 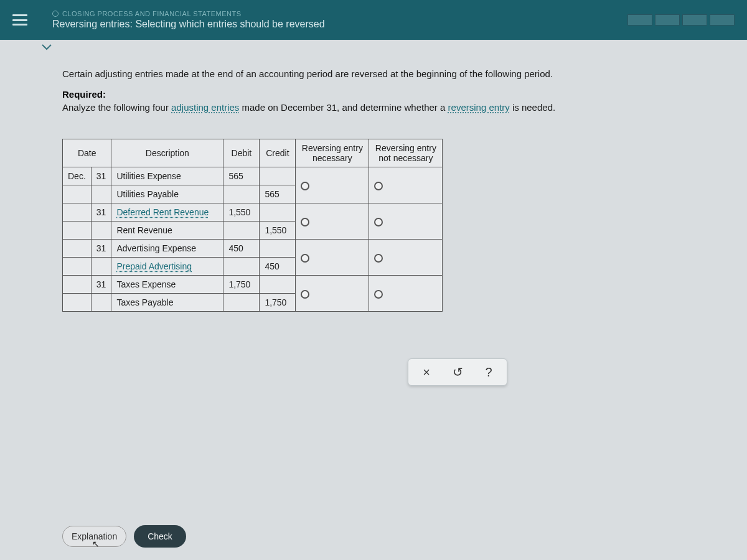 I want to click on app-header: CLOSING PROCESS AND FINANCIAL STATEMENTS…, so click(x=374, y=20).